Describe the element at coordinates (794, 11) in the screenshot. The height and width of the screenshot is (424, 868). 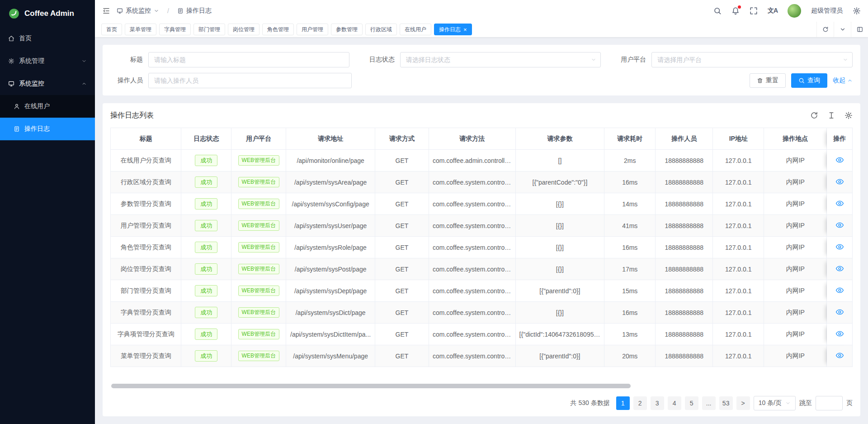
I see `avatar` at that location.